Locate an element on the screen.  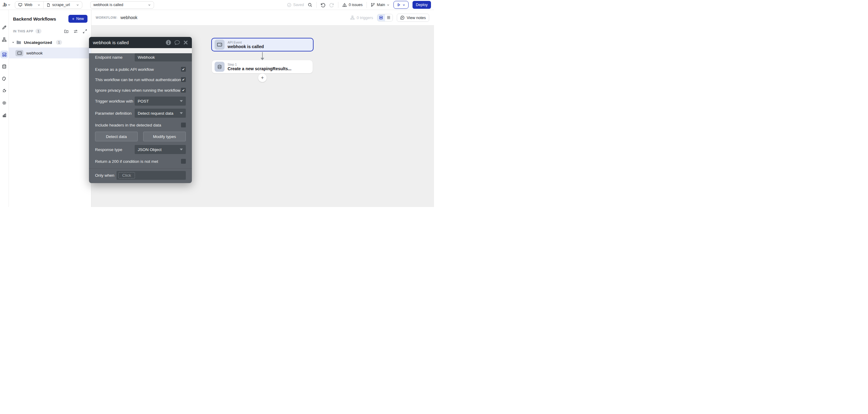
section-label: IN THIS APP is located at coordinates (23, 31).